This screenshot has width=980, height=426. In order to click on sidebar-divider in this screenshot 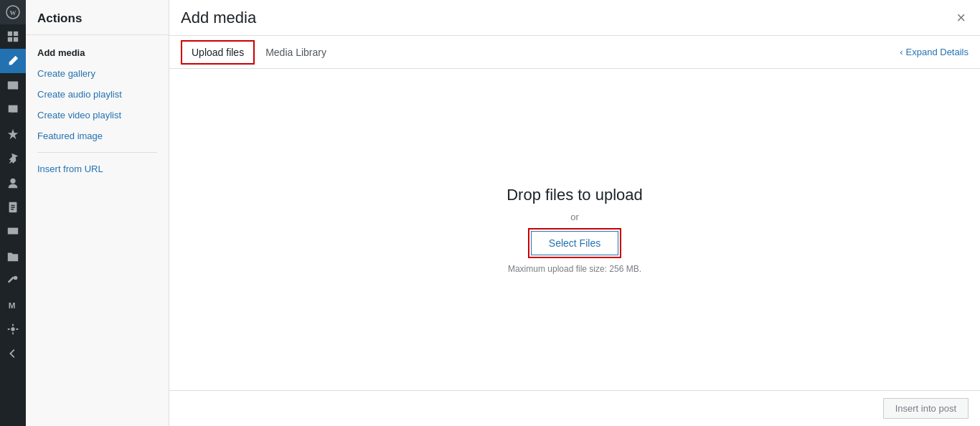, I will do `click(98, 152)`.